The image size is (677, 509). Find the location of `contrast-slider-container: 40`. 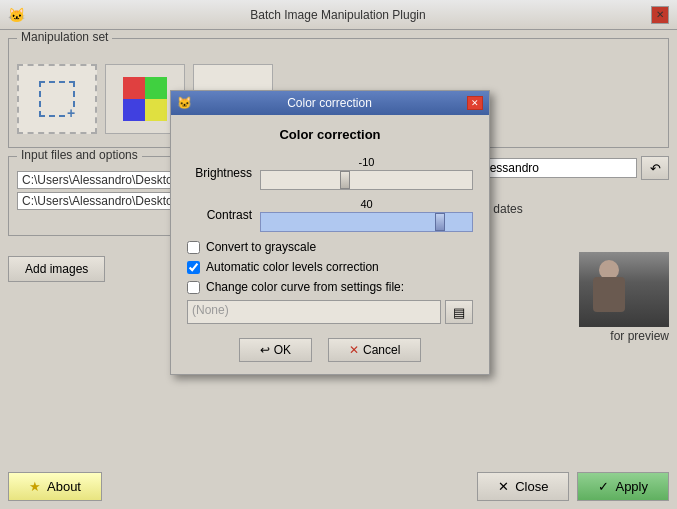

contrast-slider-container: 40 is located at coordinates (366, 215).